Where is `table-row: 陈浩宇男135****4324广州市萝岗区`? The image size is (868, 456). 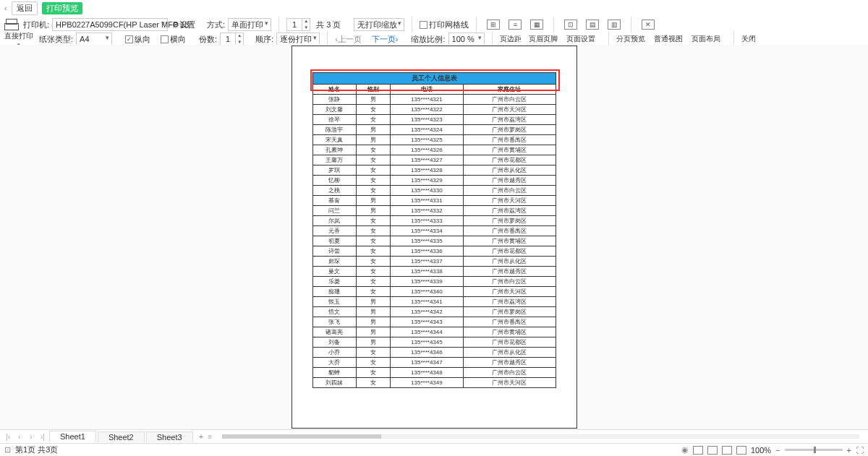
table-row: 陈浩宇男135****4324广州市萝岗区 is located at coordinates (434, 130).